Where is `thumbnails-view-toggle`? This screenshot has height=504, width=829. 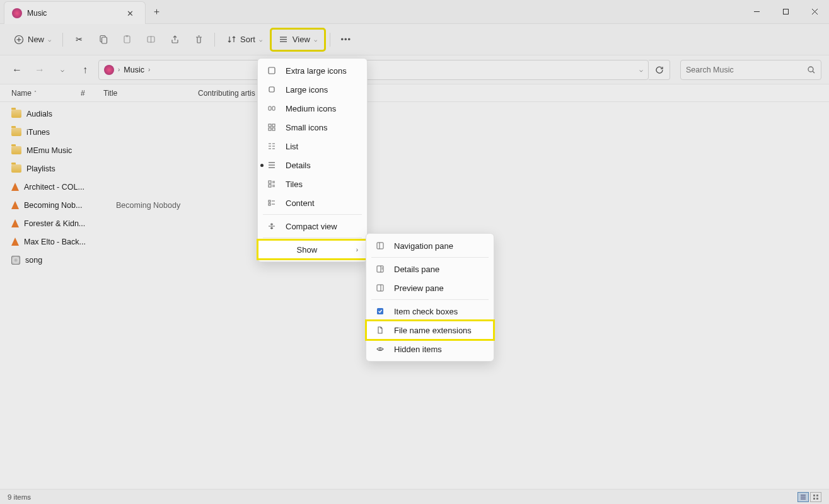
thumbnails-view-toggle is located at coordinates (816, 497).